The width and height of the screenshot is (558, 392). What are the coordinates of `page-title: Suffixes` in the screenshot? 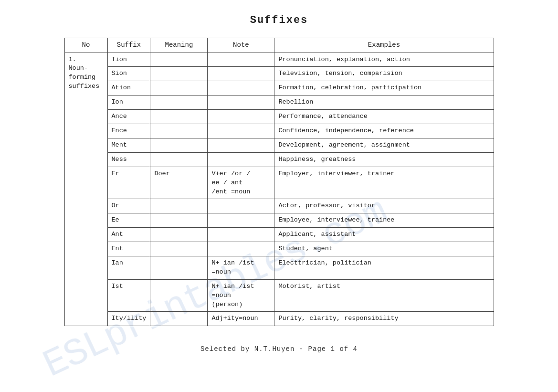 It's located at (279, 20).